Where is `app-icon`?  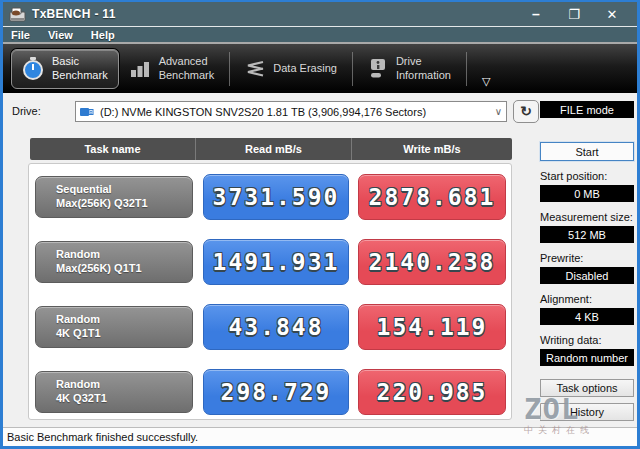
app-icon is located at coordinates (18, 14).